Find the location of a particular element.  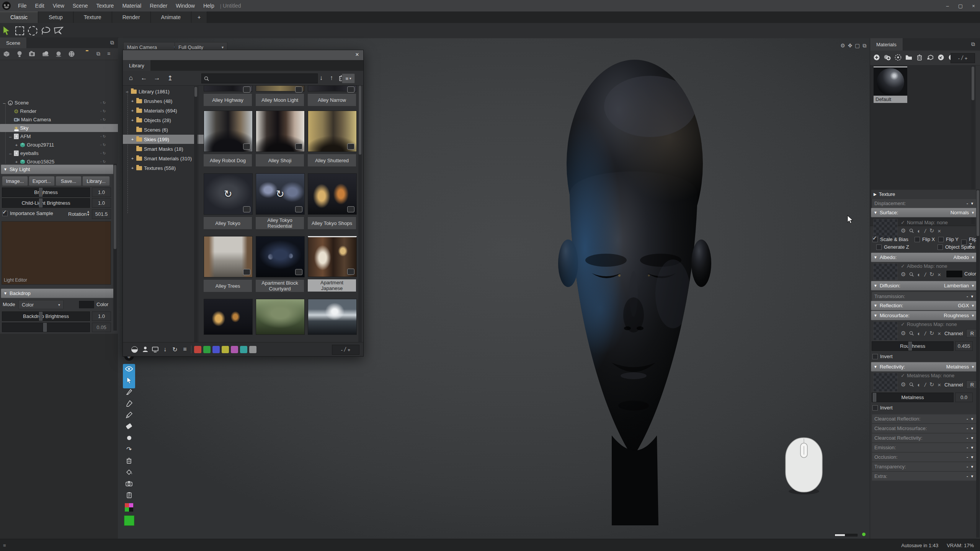

filter-swatch-red is located at coordinates (198, 350).